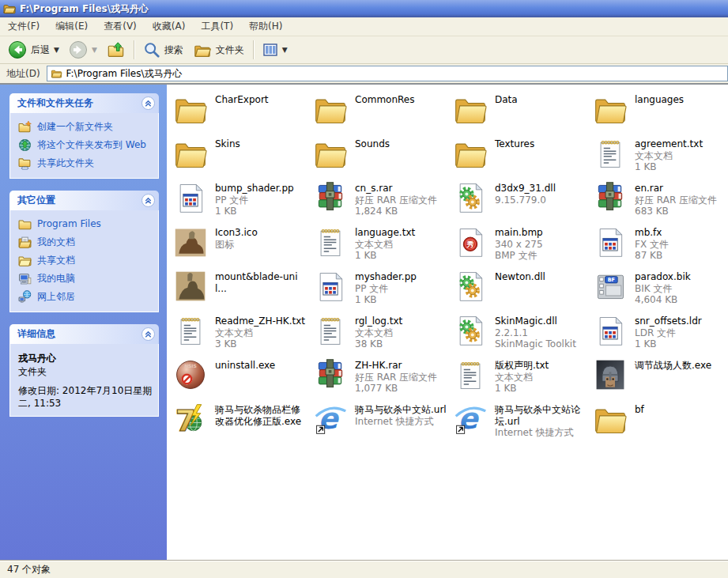  Describe the element at coordinates (383, 245) in the screenshot. I see `file-item: language.txt文本文档1 KB` at that location.